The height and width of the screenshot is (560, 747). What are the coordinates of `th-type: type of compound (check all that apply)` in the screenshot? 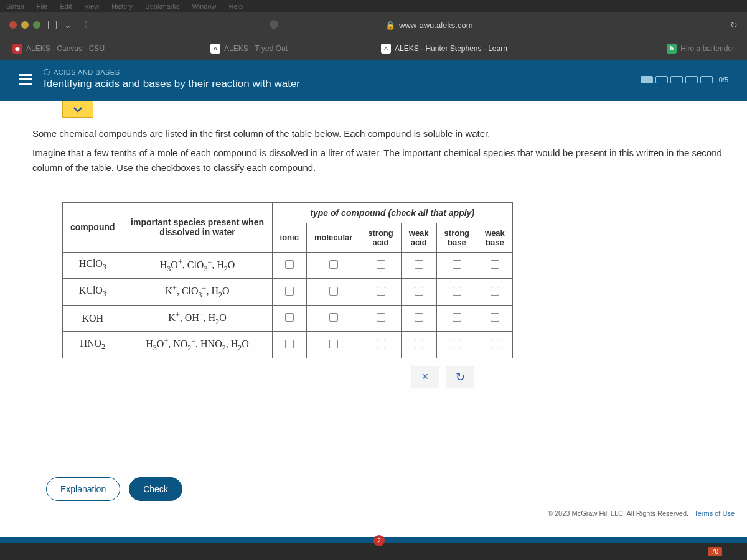 It's located at (392, 213).